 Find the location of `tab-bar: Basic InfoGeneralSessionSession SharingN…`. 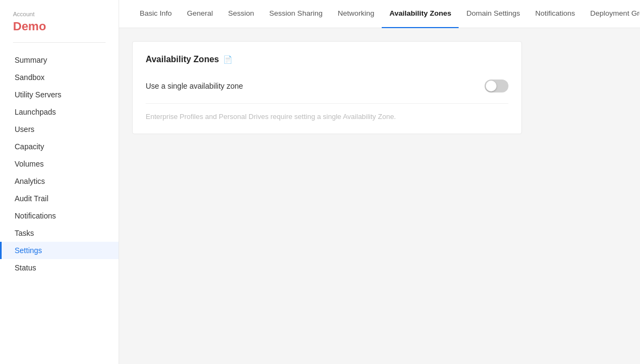

tab-bar: Basic InfoGeneralSessionSession SharingN… is located at coordinates (380, 14).